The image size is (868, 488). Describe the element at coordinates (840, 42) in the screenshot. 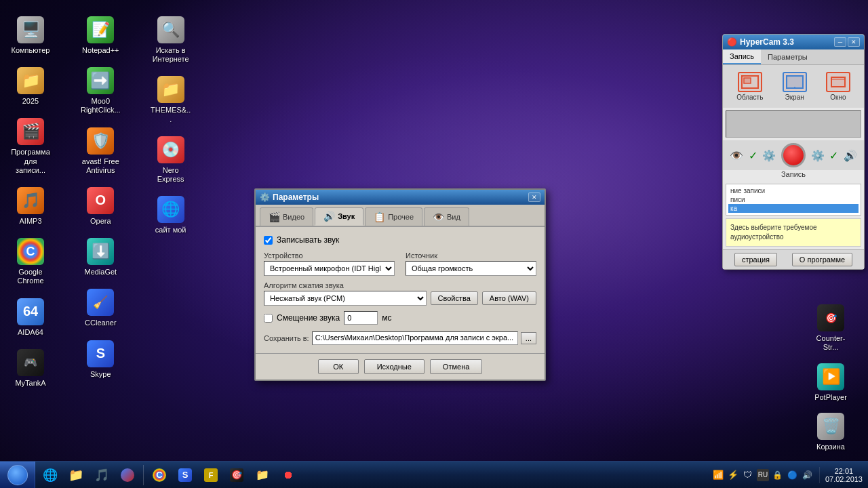

I see `hypercam-minimize-button: ─` at that location.